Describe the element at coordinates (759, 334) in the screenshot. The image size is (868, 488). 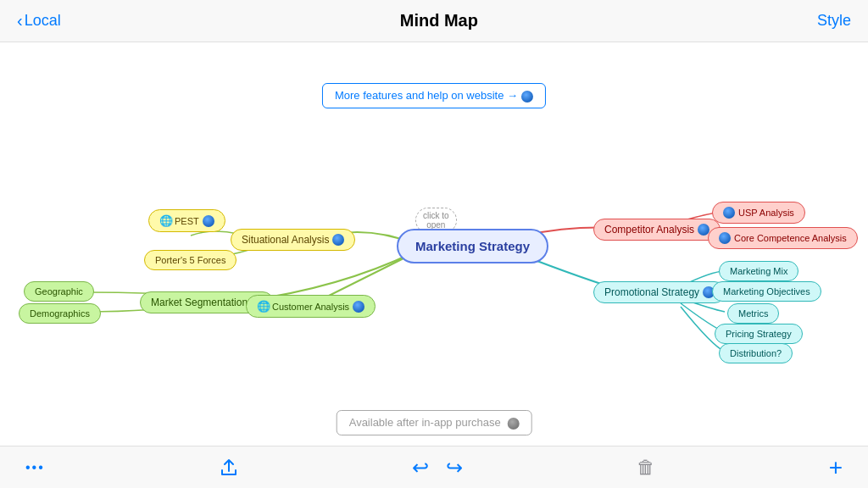
I see `pricing-strategy-node: Pricing Strategy` at that location.